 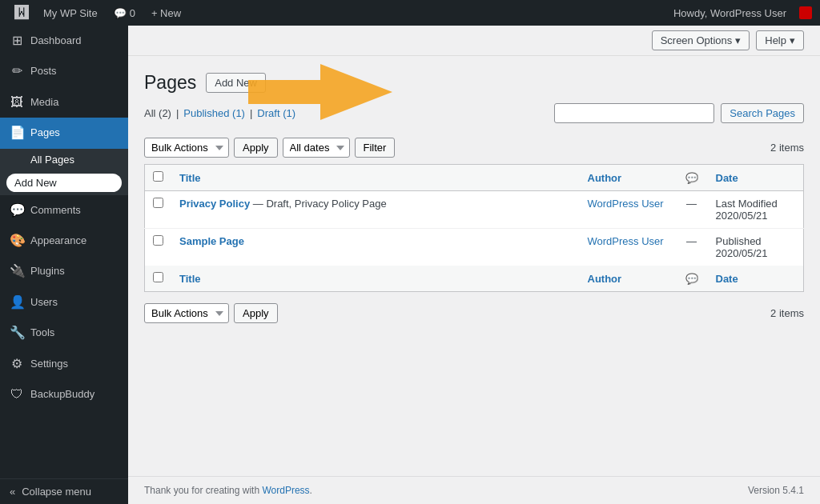 What do you see at coordinates (806, 13) in the screenshot?
I see `avatar` at bounding box center [806, 13].